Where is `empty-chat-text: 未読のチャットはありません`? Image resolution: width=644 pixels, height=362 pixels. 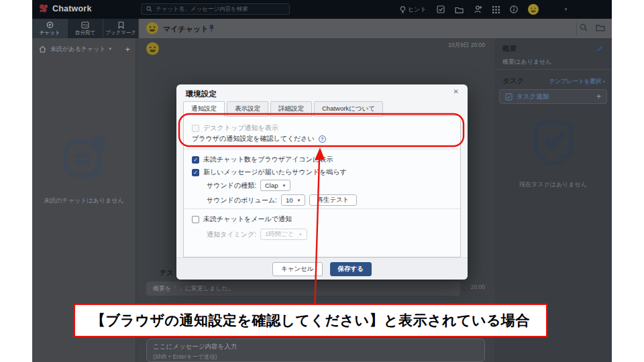
empty-chat-text: 未読のチャットはありません is located at coordinates (84, 201).